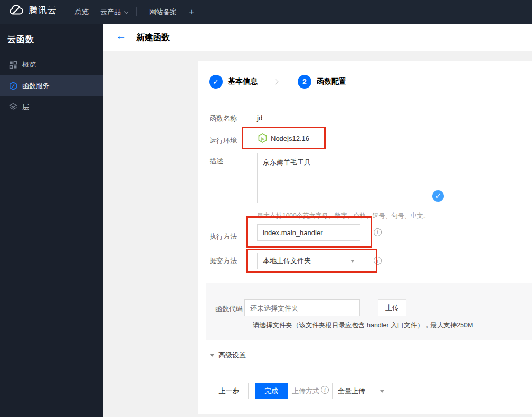 This screenshot has width=532, height=417. I want to click on handler-info-icon: i, so click(378, 232).